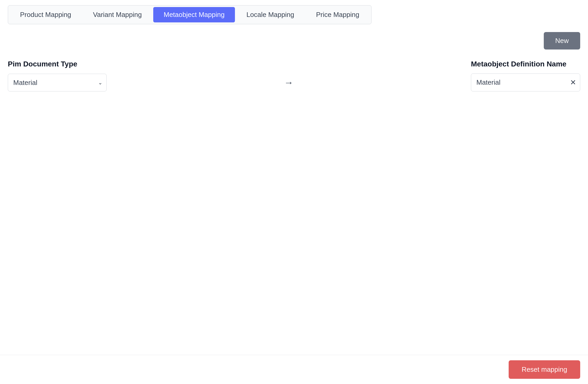 The width and height of the screenshot is (588, 384). I want to click on header-row: New, so click(294, 41).